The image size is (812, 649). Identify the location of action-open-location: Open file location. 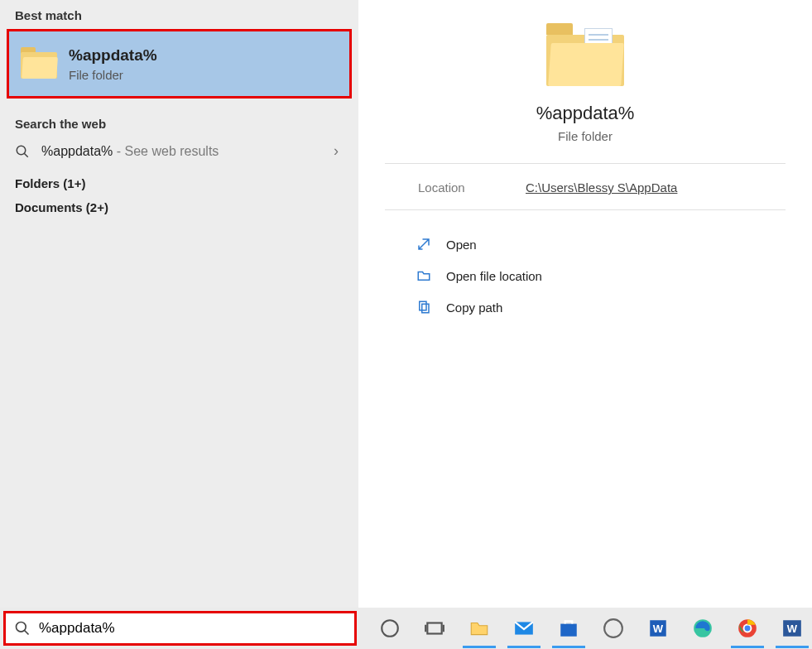
(585, 276).